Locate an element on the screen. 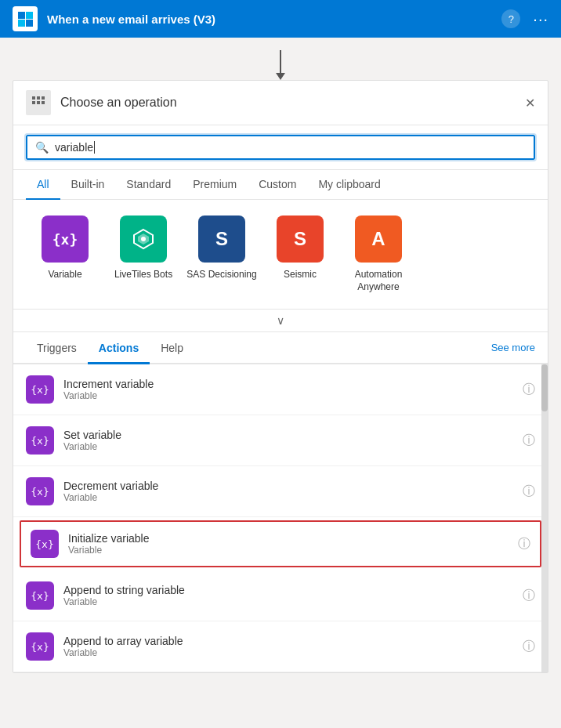 Image resolution: width=561 pixels, height=728 pixels. seismic-icon-box: S is located at coordinates (300, 239).